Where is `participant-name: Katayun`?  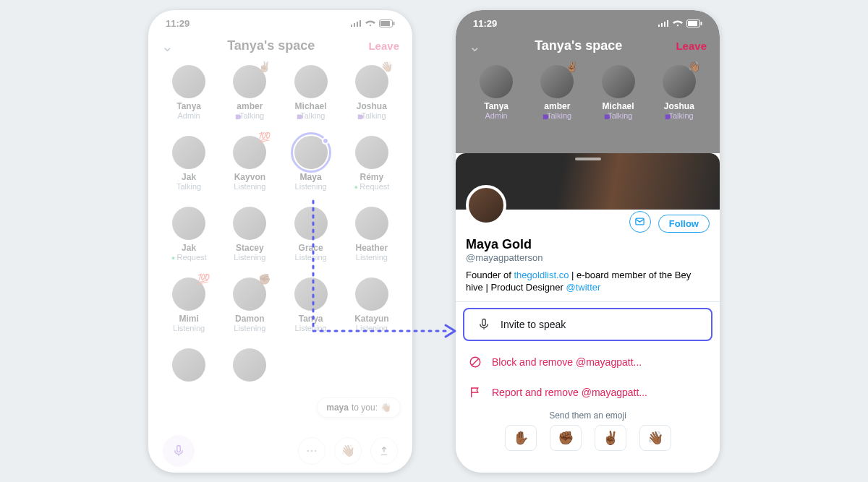 participant-name: Katayun is located at coordinates (372, 319).